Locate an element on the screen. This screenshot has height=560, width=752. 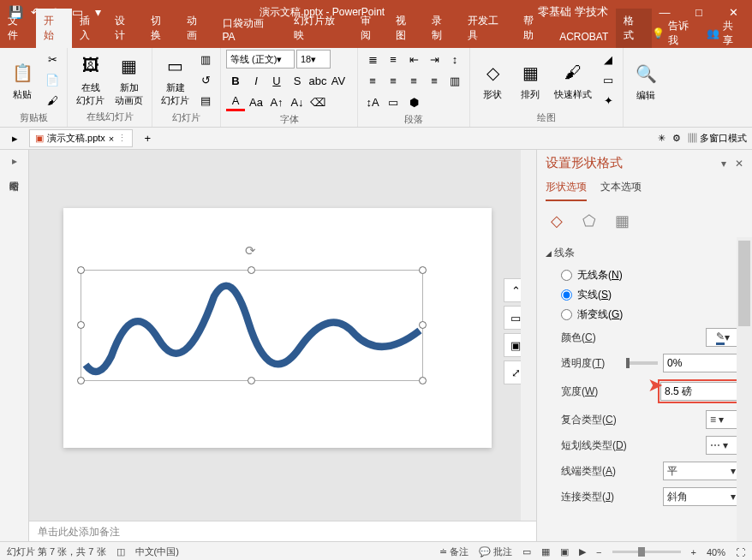
radio-solid-line: 实线(S) is located at coordinates (646, 295).